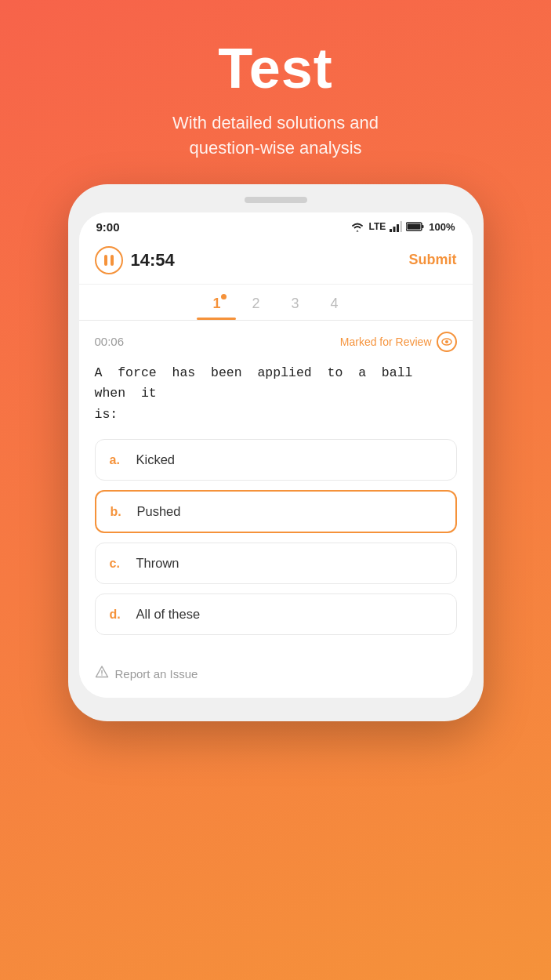 The image size is (551, 980). What do you see at coordinates (295, 307) in the screenshot?
I see `tab-question-3: 3` at bounding box center [295, 307].